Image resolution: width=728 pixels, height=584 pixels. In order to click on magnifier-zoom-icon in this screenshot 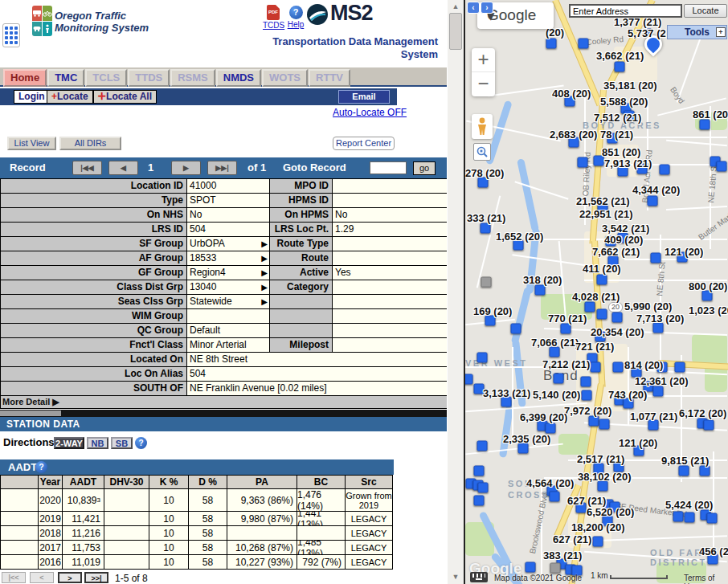, I will do `click(482, 152)`.